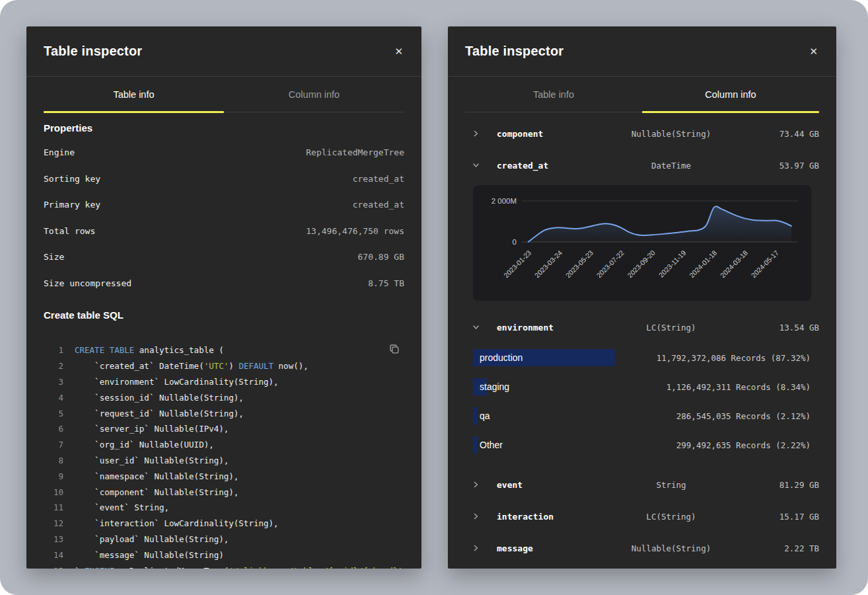  What do you see at coordinates (381, 257) in the screenshot?
I see `property-value: 670.89 GB` at bounding box center [381, 257].